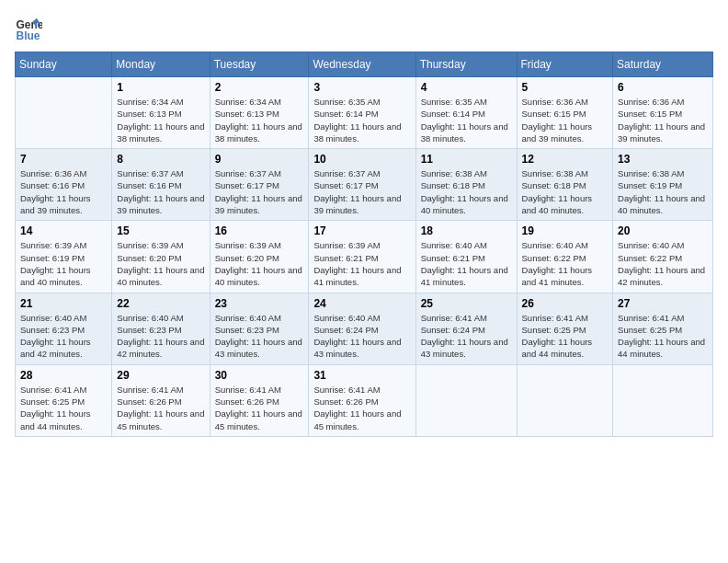 The height and width of the screenshot is (563, 728). What do you see at coordinates (467, 159) in the screenshot?
I see `day-number: 11` at bounding box center [467, 159].